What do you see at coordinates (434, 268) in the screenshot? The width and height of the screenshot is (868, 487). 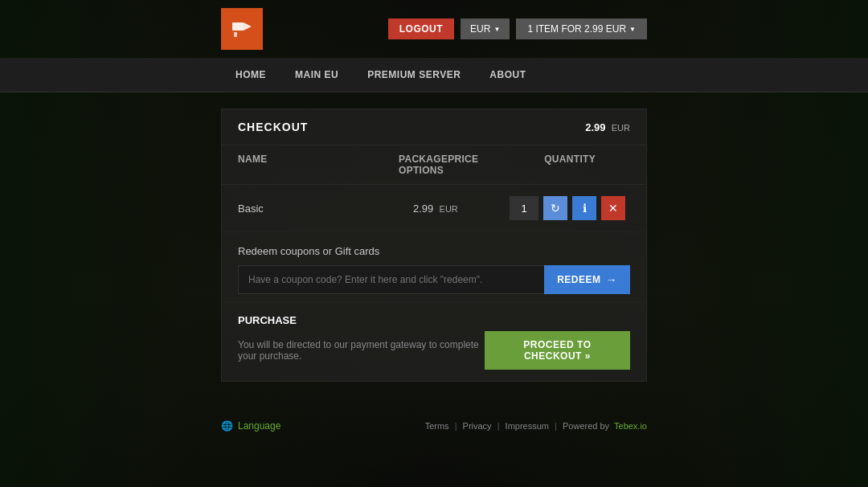 I see `redeem-section: Redeem coupons or Gift cards REDEEM →` at bounding box center [434, 268].